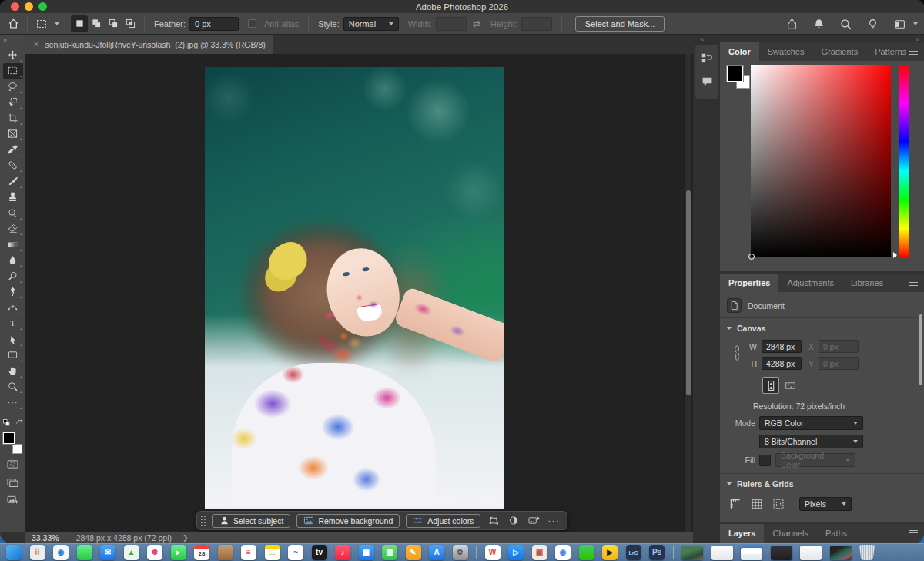  What do you see at coordinates (13, 339) in the screenshot?
I see `tool-path-selection` at bounding box center [13, 339].